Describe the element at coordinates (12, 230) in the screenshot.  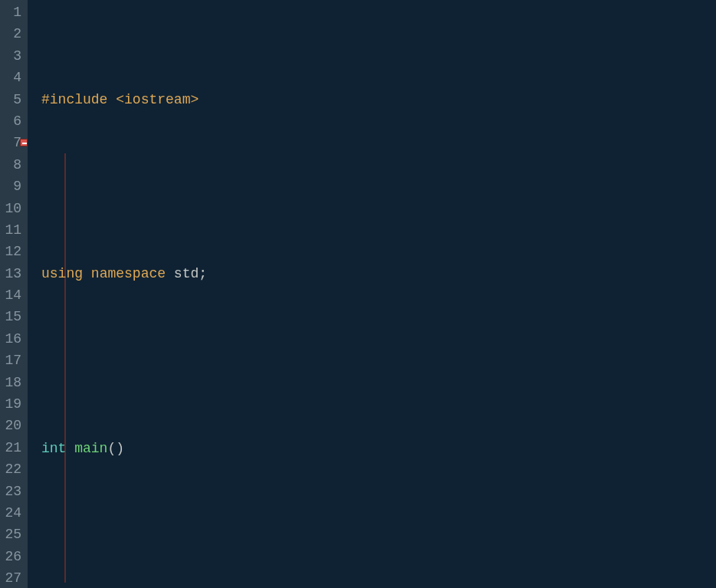
I see `line-number: 11` at that location.